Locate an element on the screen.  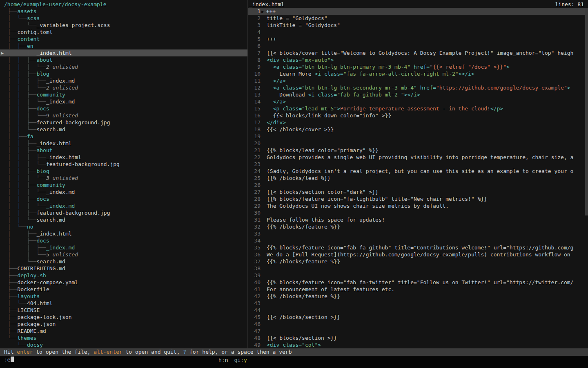
code-segment: Porridge temperature assessment - in the… is located at coordinates (415, 109).